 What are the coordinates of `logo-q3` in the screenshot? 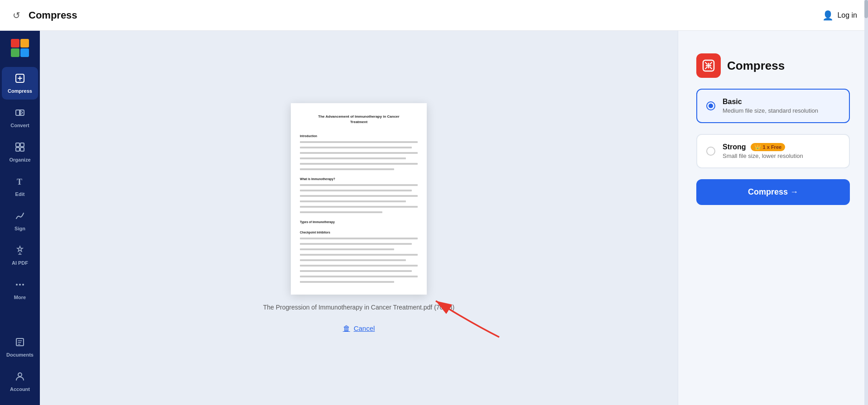 It's located at (15, 52).